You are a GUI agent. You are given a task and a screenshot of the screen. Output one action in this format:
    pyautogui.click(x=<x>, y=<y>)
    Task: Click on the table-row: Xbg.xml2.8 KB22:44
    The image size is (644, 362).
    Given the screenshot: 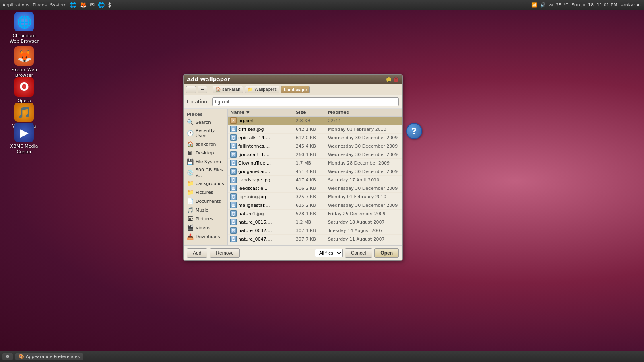 What is the action you would take?
    pyautogui.click(x=315, y=121)
    